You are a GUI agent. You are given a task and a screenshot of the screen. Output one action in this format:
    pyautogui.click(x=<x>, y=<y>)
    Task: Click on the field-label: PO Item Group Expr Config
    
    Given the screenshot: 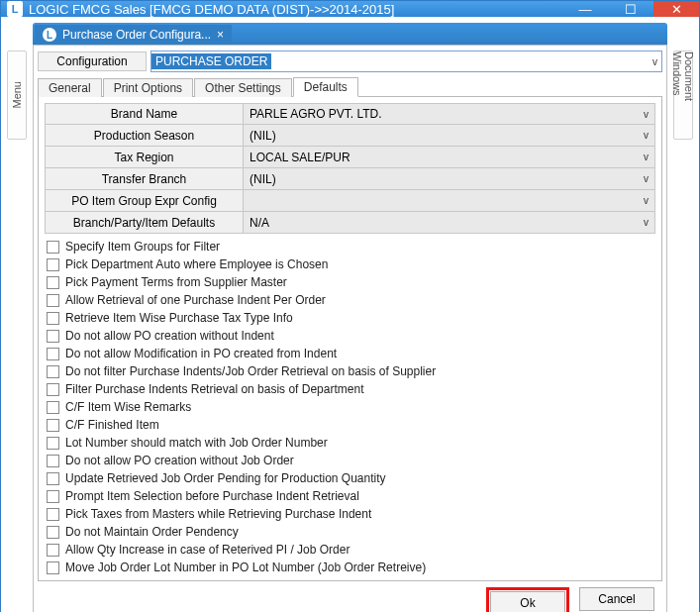 What is the action you would take?
    pyautogui.click(x=144, y=201)
    